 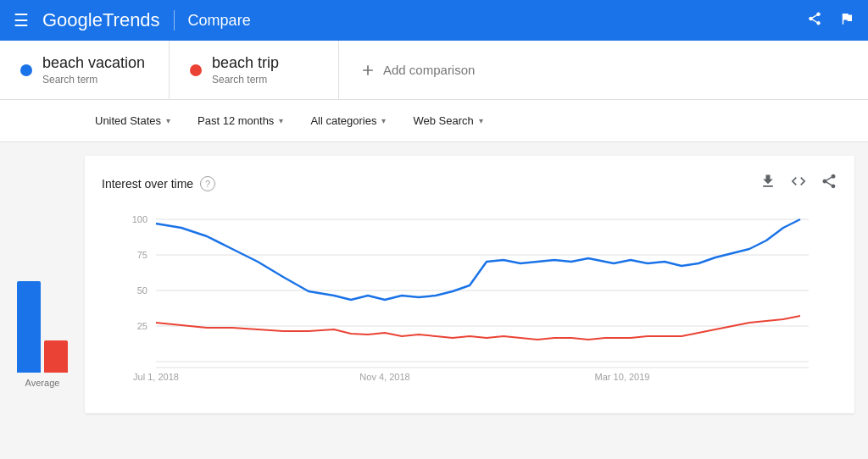 I want to click on embed-icon, so click(x=798, y=183).